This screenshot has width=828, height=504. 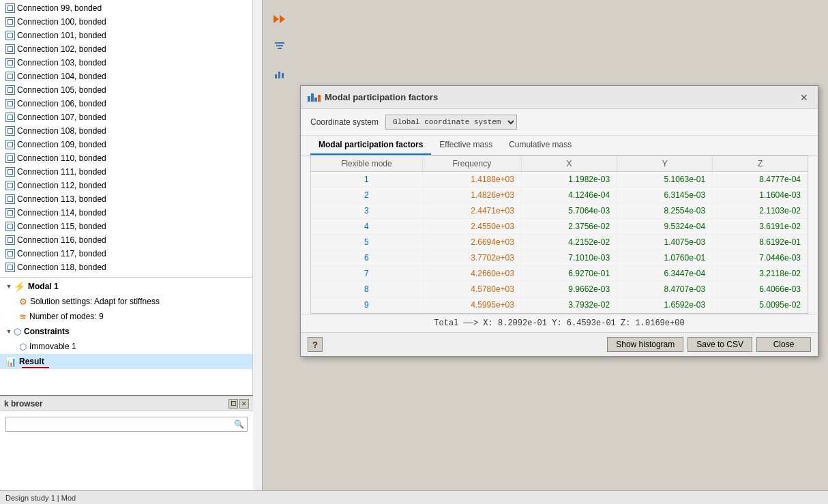 I want to click on constraints-item: ▼ ⬡ Constraints, so click(x=131, y=331).